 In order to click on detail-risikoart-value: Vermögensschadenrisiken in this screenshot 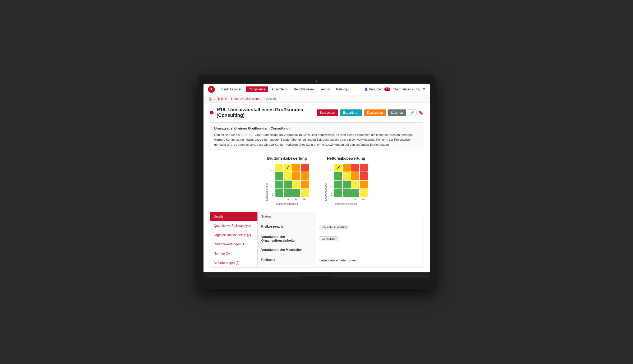, I will do `click(369, 260)`.